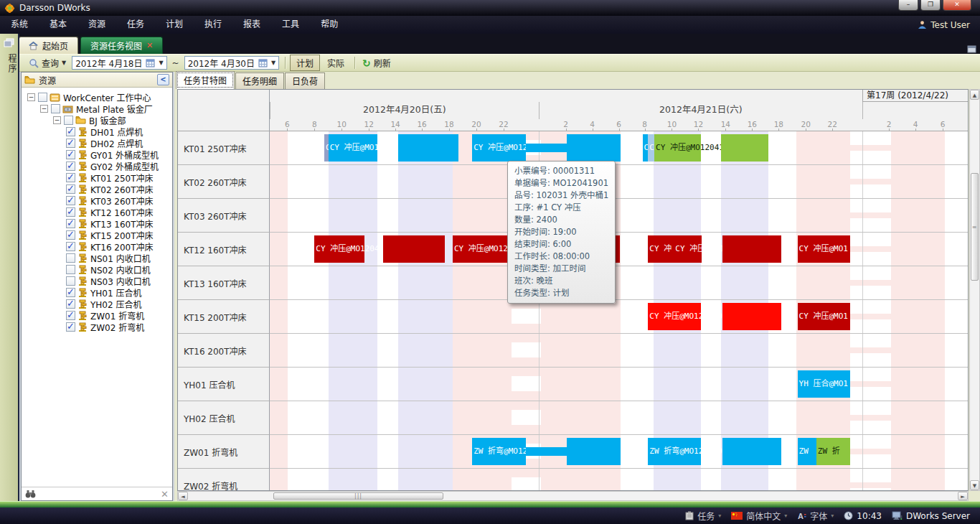  I want to click on menu-item-帮助: 帮助, so click(329, 24).